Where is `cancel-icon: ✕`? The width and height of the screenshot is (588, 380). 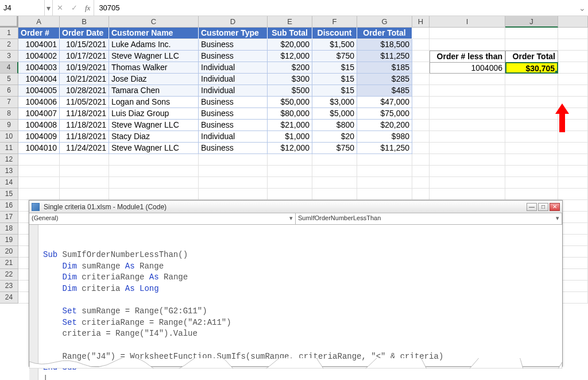
cancel-icon: ✕ is located at coordinates (60, 8).